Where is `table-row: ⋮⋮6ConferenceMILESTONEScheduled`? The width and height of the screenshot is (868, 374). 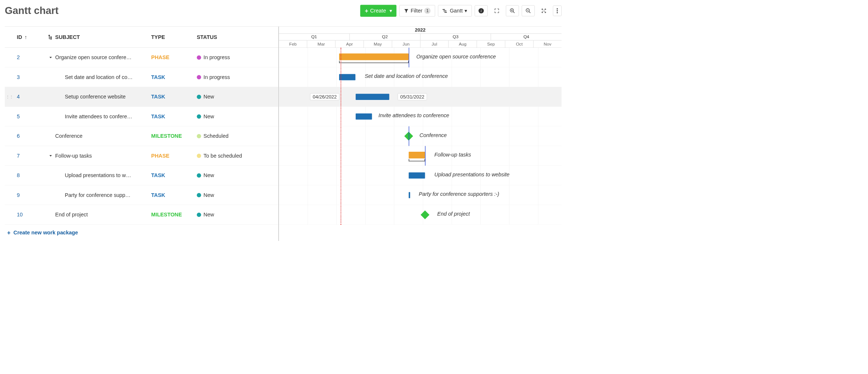
table-row: ⋮⋮6ConferenceMILESTONEScheduled is located at coordinates (142, 136).